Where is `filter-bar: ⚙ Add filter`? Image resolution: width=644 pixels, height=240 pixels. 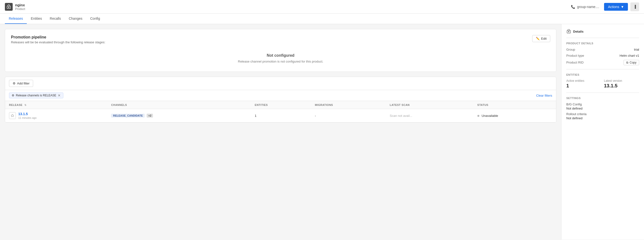 filter-bar: ⚙ Add filter is located at coordinates (280, 83).